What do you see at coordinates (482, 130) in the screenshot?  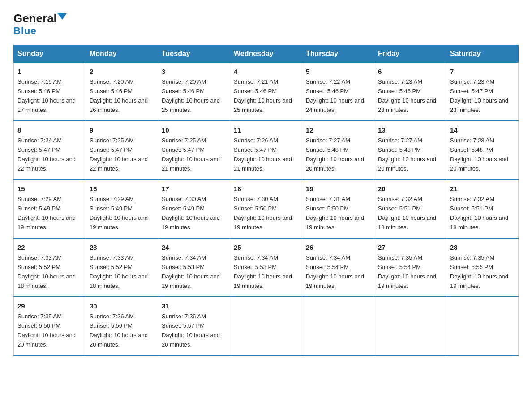 I see `day-number: 14` at bounding box center [482, 130].